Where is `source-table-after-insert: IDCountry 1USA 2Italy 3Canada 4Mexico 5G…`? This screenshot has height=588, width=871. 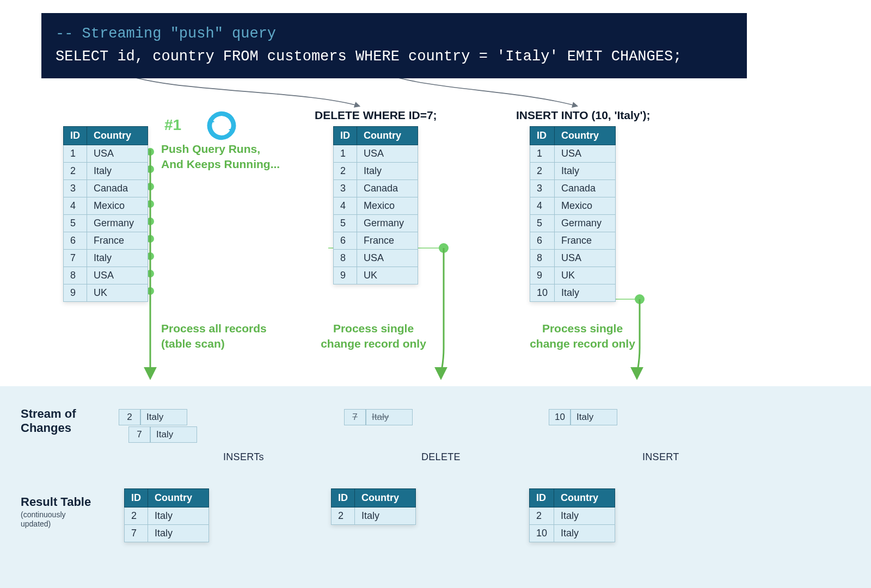 source-table-after-insert: IDCountry 1USA 2Italy 3Canada 4Mexico 5G… is located at coordinates (573, 214).